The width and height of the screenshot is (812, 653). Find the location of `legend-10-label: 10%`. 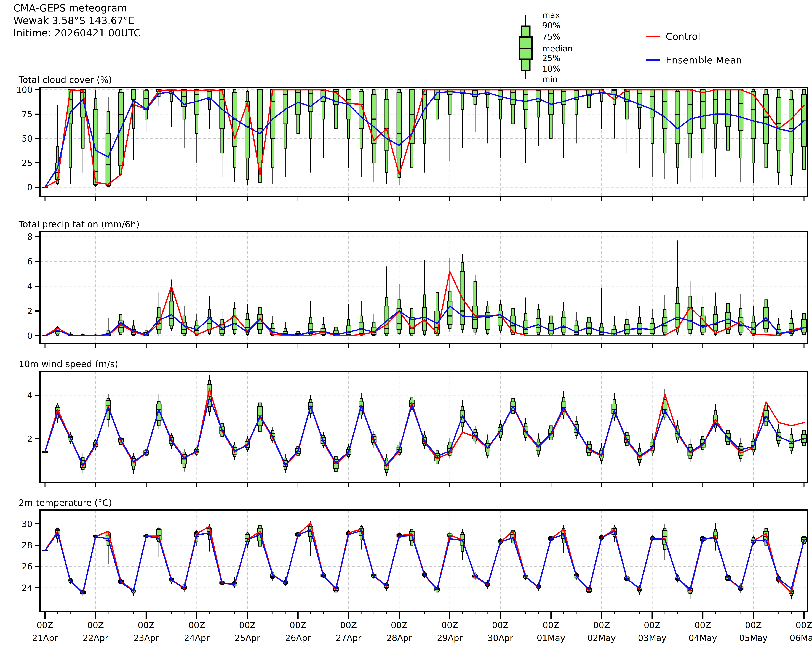

legend-10-label: 10% is located at coordinates (551, 69).